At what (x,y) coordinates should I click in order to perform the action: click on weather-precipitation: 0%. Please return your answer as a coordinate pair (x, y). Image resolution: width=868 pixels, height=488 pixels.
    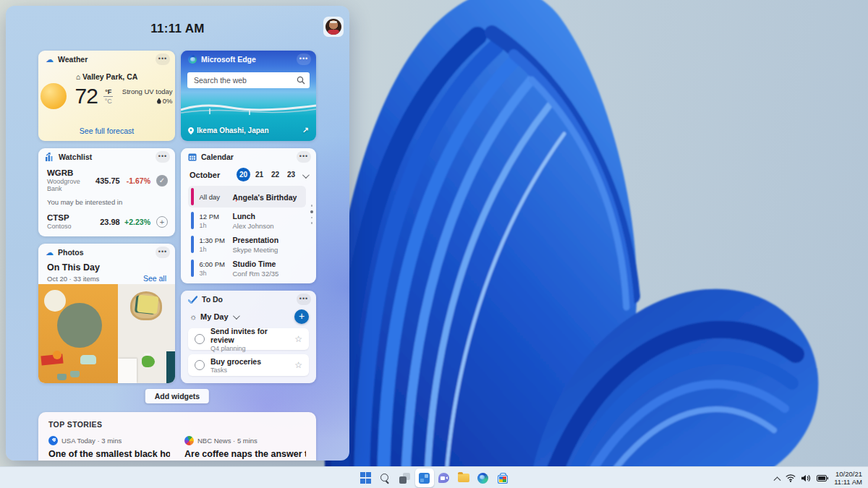
    Looking at the image, I should click on (165, 101).